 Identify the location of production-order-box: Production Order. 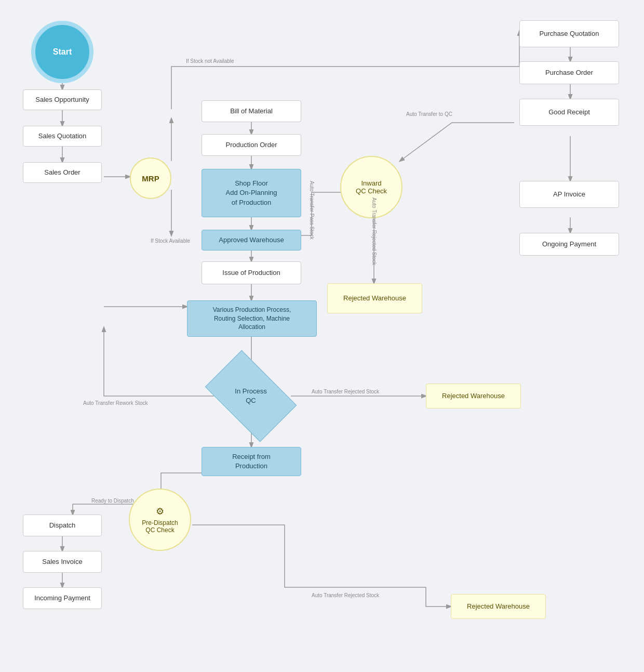
(251, 145).